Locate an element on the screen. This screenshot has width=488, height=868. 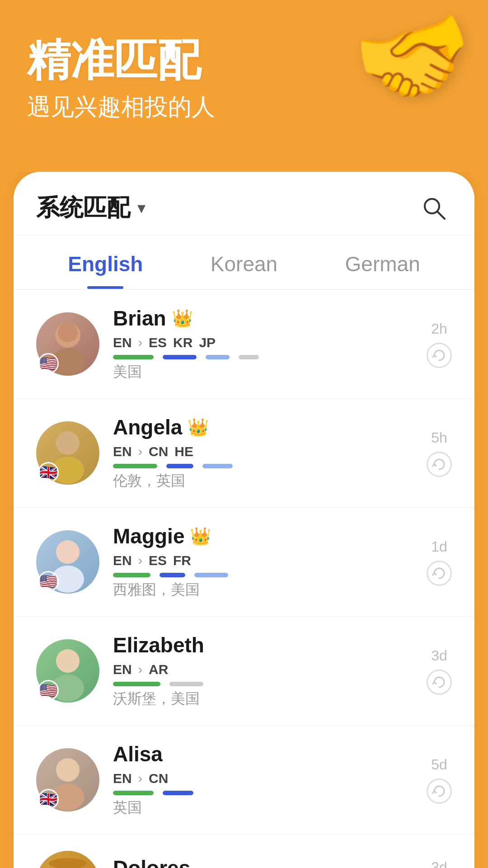
search-title-group: 系统匹配 ▾ is located at coordinates (91, 208).